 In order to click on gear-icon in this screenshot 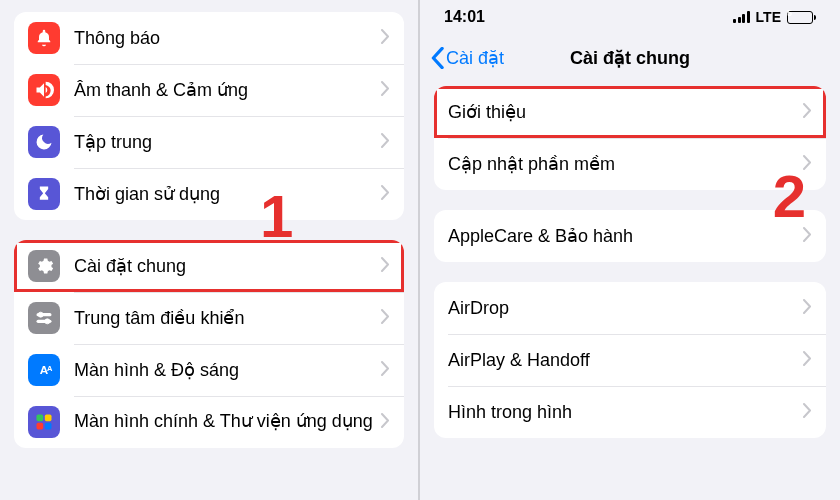, I will do `click(44, 266)`.